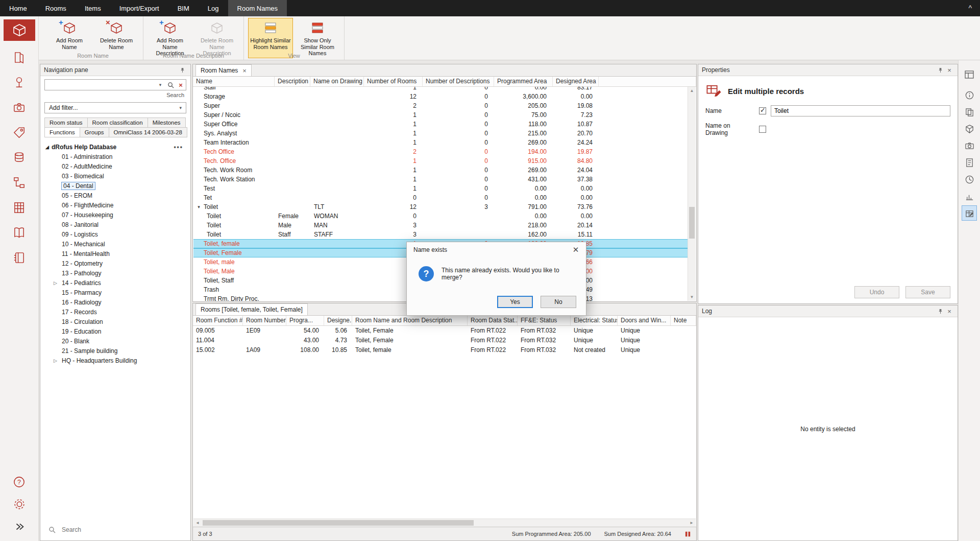  Describe the element at coordinates (93, 8) in the screenshot. I see `menu-item-items: Items` at that location.